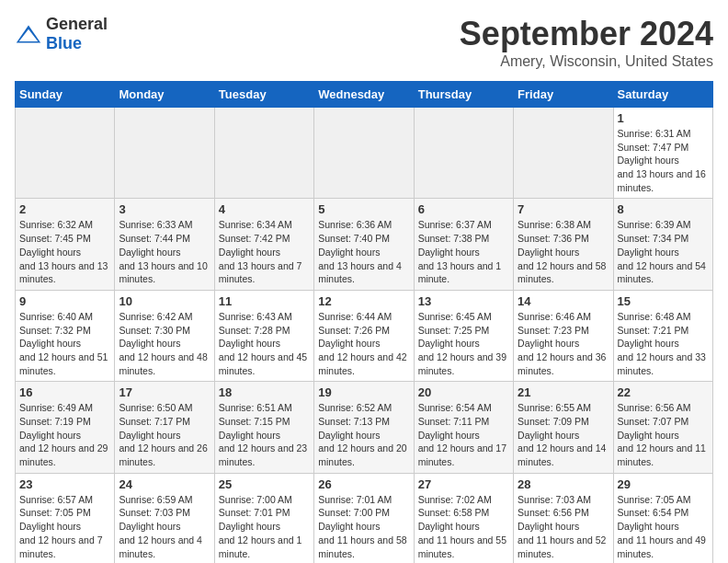 The height and width of the screenshot is (563, 728). Describe the element at coordinates (463, 344) in the screenshot. I see `day-info: Sunrise: 6:45 AM Sunset: 7:25 PM Dayligh…` at that location.